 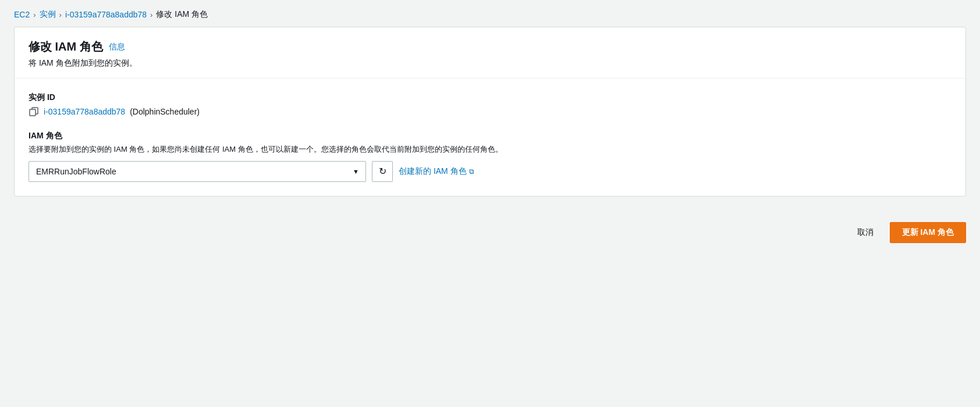 What do you see at coordinates (490, 136) in the screenshot?
I see `iam-role-label: IAM 角色` at bounding box center [490, 136].